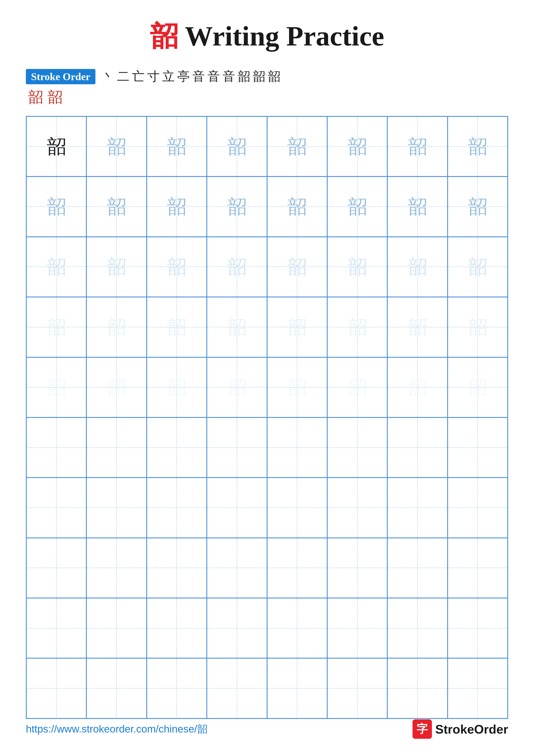  Describe the element at coordinates (472, 729) in the screenshot. I see `footer-logo-text: StrokeOrder` at that location.